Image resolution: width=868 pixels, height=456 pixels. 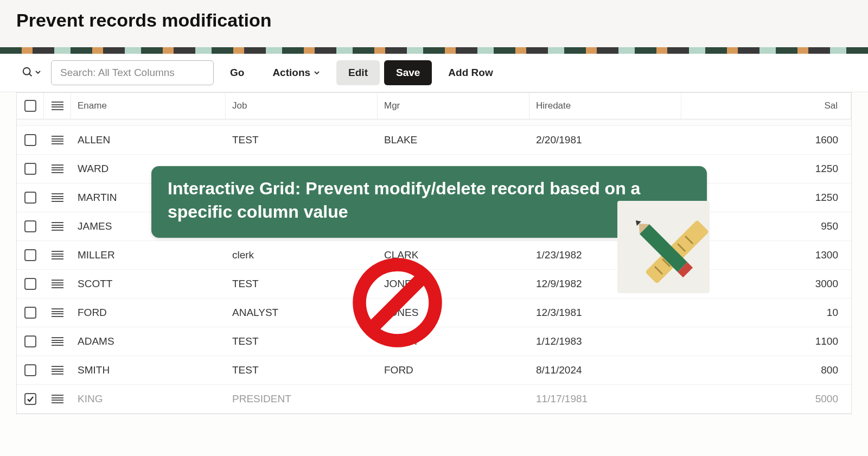 I want to click on cell-sal: 1100, so click(x=766, y=341).